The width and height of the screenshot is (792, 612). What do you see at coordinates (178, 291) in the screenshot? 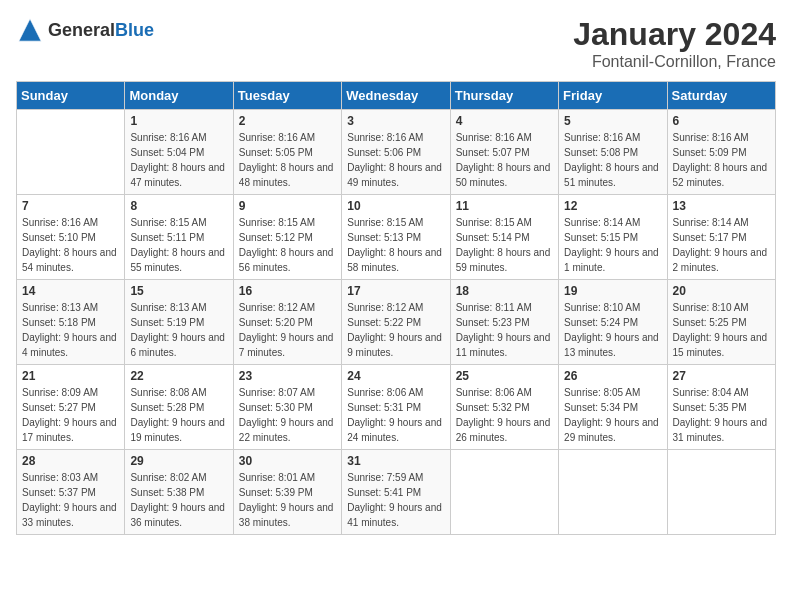
I see `day-number: 15` at bounding box center [178, 291].